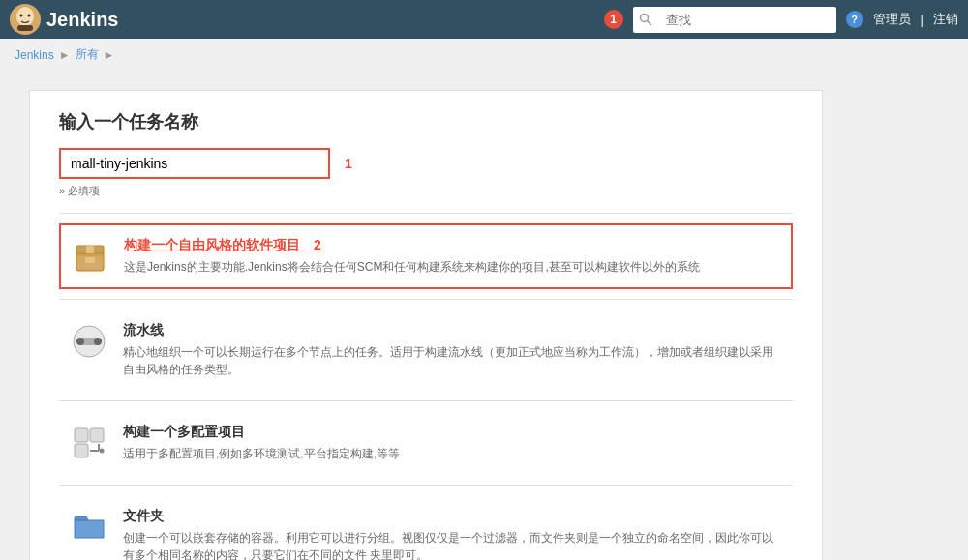 This screenshot has width=968, height=560. I want to click on freestyle-title: 构建一个自由风格的软件项目 2, so click(453, 246).